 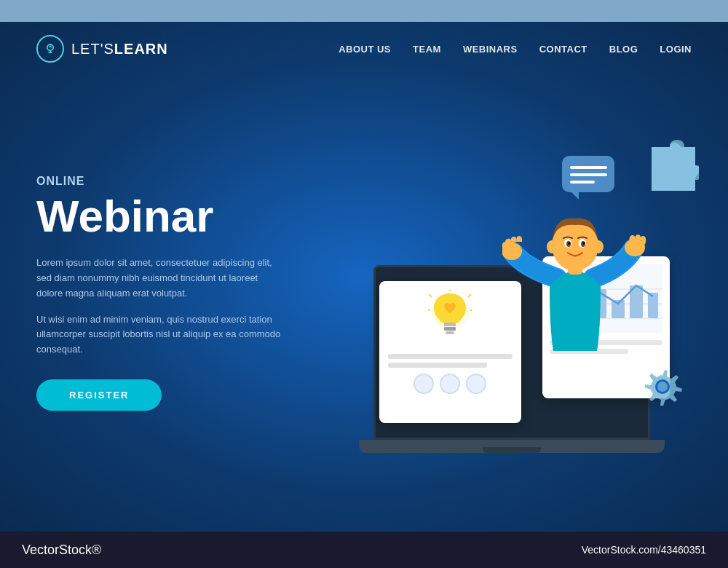 I want to click on nav-contact: CONTACT, so click(x=563, y=50).